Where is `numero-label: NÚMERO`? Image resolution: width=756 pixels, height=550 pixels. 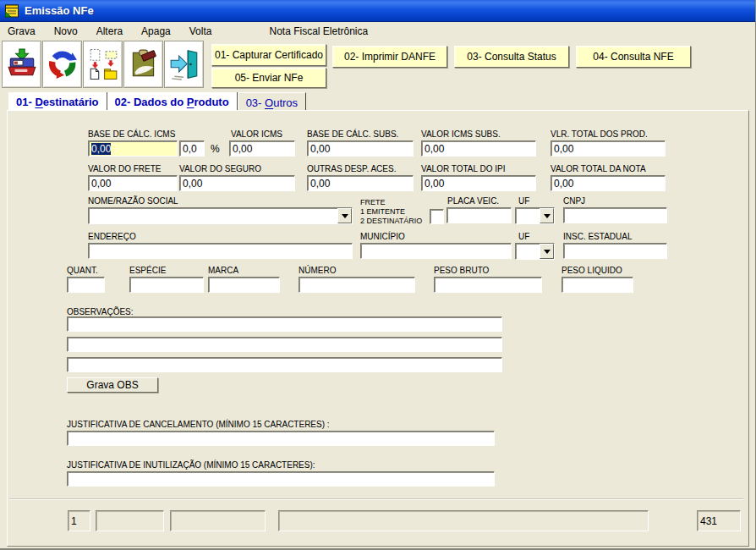 numero-label: NÚMERO is located at coordinates (317, 271).